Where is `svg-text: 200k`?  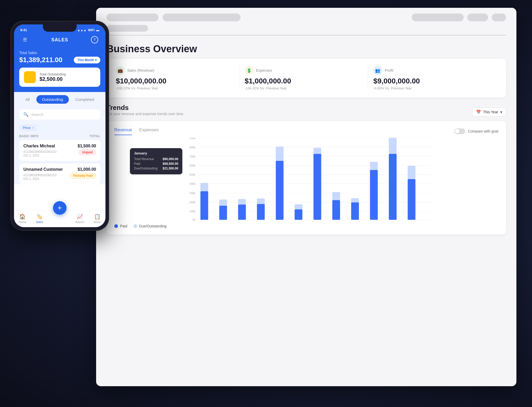 svg-text: 200k is located at coordinates (192, 202).